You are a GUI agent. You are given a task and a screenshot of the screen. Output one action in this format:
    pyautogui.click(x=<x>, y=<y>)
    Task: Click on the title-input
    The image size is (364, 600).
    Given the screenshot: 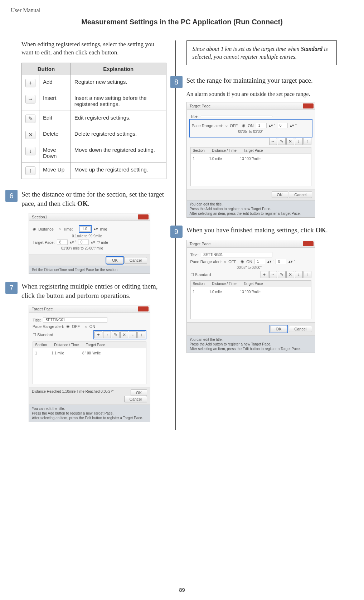 What is the action you would take?
    pyautogui.click(x=237, y=116)
    